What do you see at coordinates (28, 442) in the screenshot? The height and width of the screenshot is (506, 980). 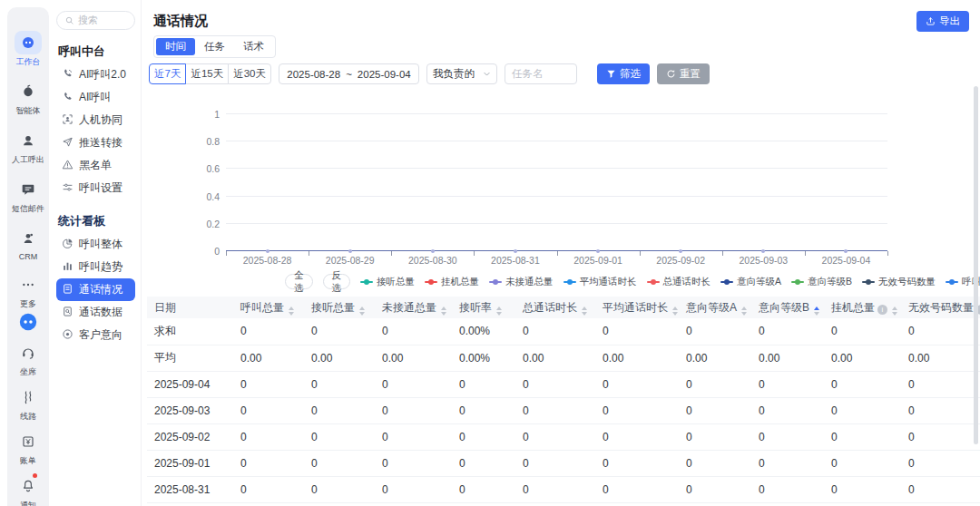 I see `bill-icon` at bounding box center [28, 442].